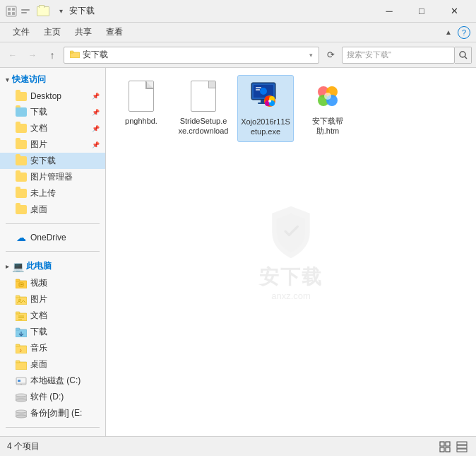 Image resolution: width=476 pixels, height=456 pixels. What do you see at coordinates (52, 315) in the screenshot?
I see `sidebar-item-docs2: 文档` at bounding box center [52, 315].